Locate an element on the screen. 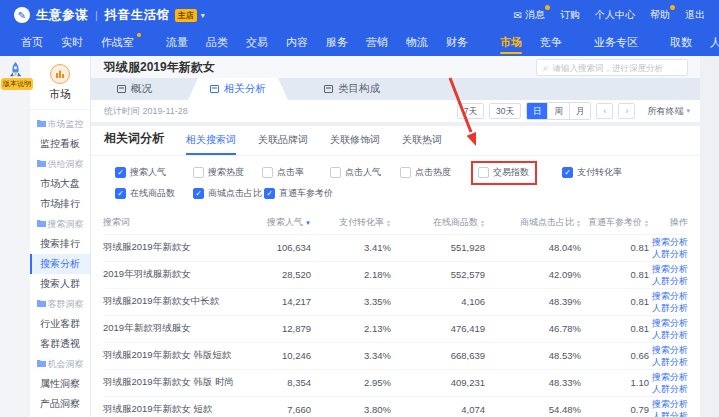 This screenshot has height=417, width=719. sort-desc-icon: ▼ is located at coordinates (308, 223).